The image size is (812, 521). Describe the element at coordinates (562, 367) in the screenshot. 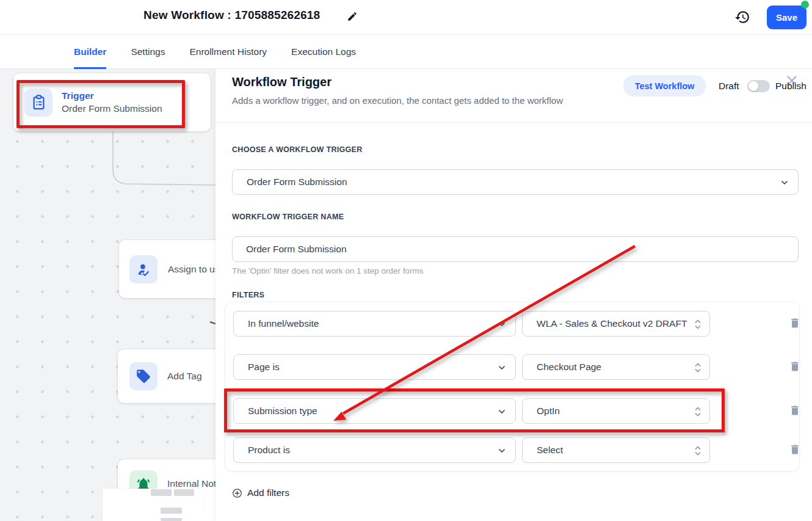

I see `filter-value-text: Checkout Page` at that location.